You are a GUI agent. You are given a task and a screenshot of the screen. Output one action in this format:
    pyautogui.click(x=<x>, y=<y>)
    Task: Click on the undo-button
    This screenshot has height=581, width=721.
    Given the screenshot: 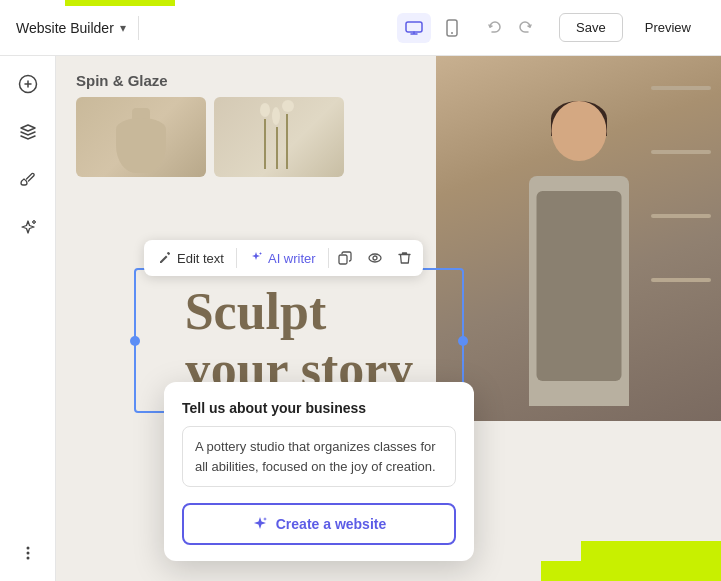 What is the action you would take?
    pyautogui.click(x=495, y=28)
    